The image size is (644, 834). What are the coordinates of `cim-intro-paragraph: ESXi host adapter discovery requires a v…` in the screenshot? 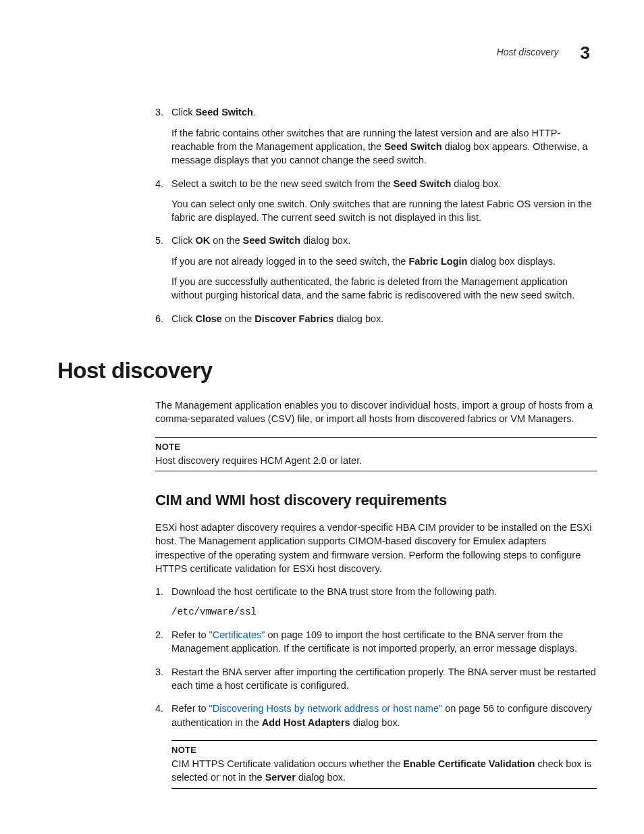 It's located at (376, 548).